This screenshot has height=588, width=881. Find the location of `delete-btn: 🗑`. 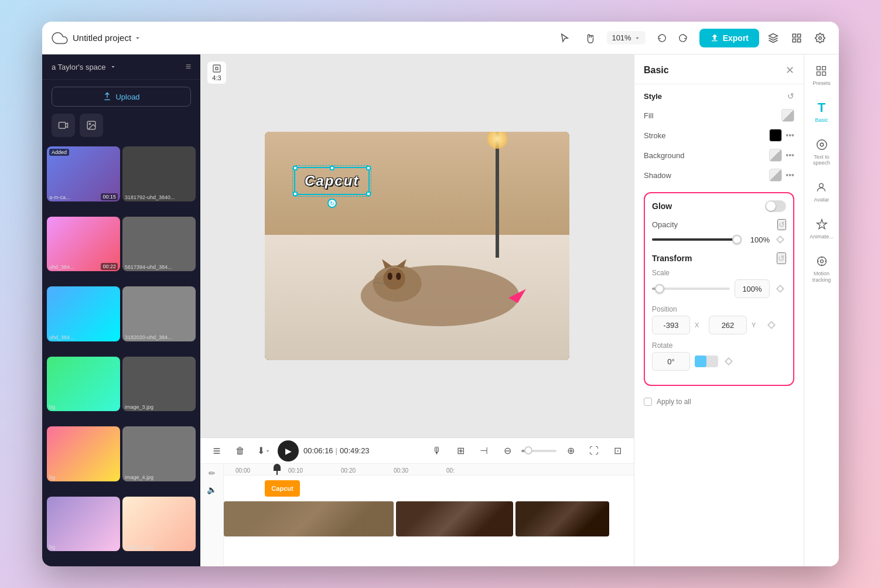

delete-btn: 🗑 is located at coordinates (240, 451).